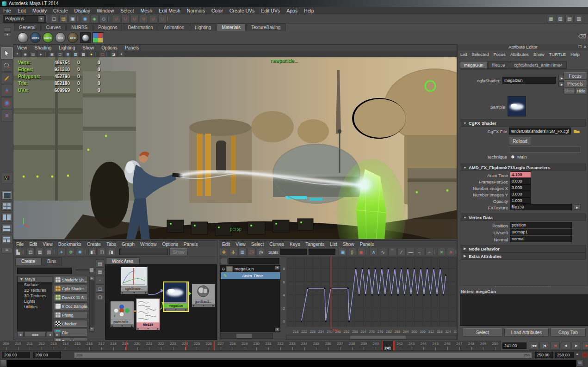  I want to click on swap-buffer-curve-icon: ✕, so click(451, 252).